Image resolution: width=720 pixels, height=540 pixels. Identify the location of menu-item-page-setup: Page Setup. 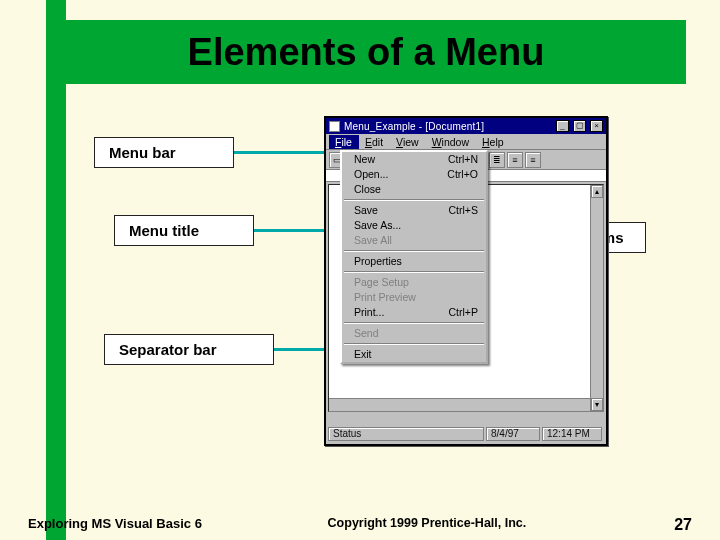
(414, 282).